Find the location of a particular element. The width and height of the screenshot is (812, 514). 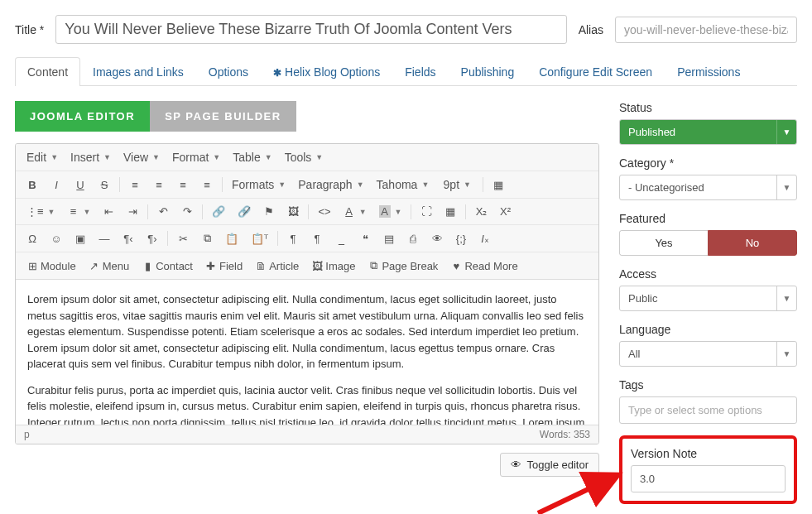

media-icon: ▣ is located at coordinates (80, 238).